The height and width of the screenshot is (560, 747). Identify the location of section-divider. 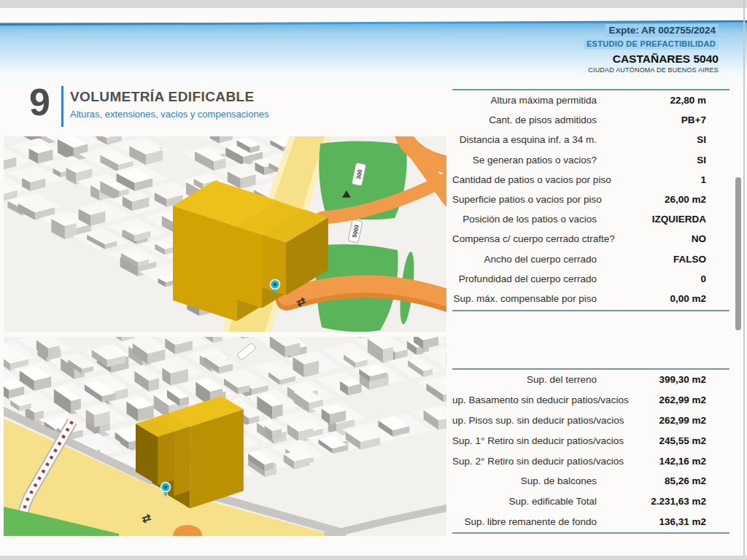
(63, 106).